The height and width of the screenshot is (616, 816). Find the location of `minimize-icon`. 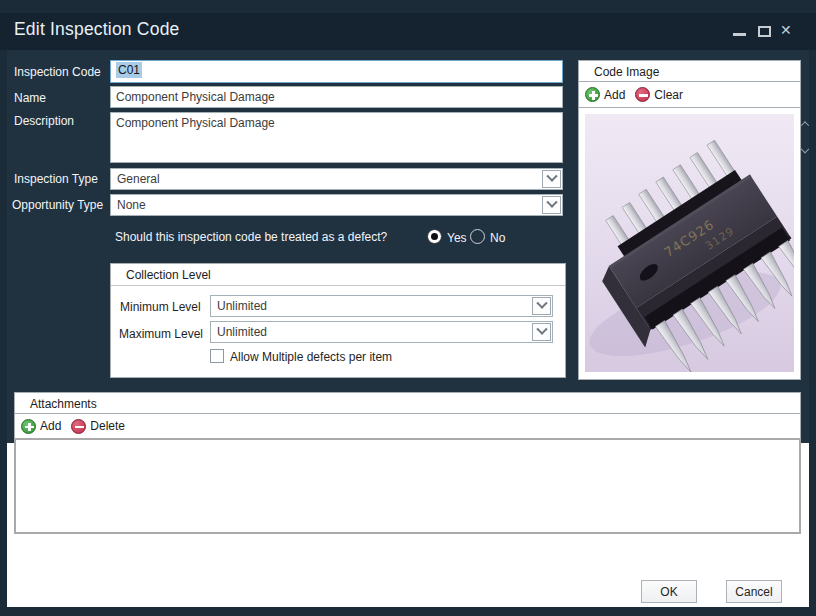

minimize-icon is located at coordinates (740, 34).